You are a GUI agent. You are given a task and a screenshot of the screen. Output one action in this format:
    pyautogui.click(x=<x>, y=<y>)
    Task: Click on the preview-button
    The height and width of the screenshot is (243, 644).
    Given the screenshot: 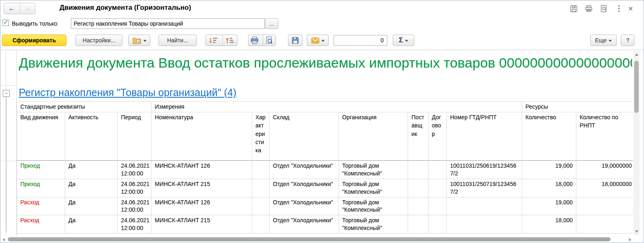 What is the action you would take?
    pyautogui.click(x=604, y=9)
    